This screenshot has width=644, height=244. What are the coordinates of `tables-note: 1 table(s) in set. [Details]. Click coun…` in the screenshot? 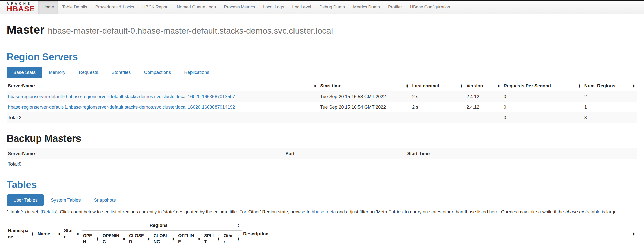 It's located at (322, 212).